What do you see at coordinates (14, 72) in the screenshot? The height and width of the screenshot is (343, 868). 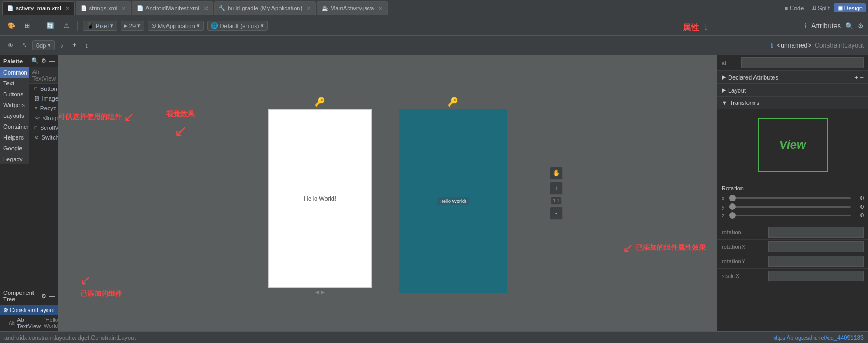 I see `palette-category-common: Common` at bounding box center [14, 72].